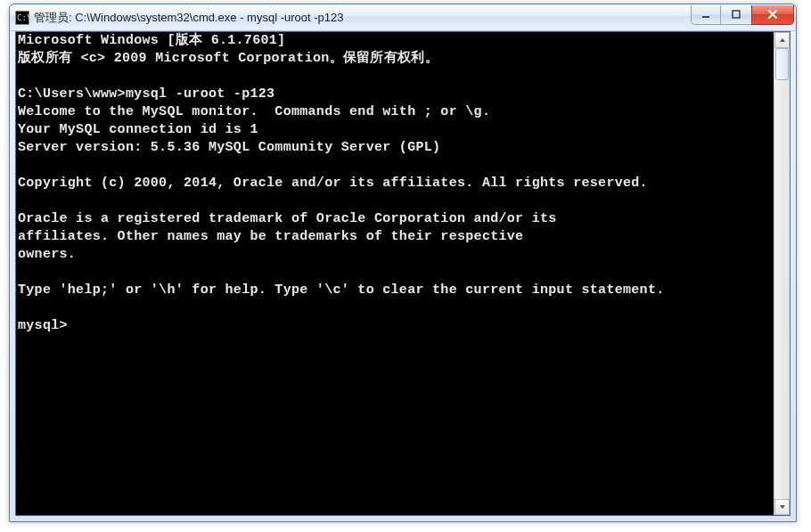  What do you see at coordinates (742, 15) in the screenshot?
I see `window-controls` at bounding box center [742, 15].